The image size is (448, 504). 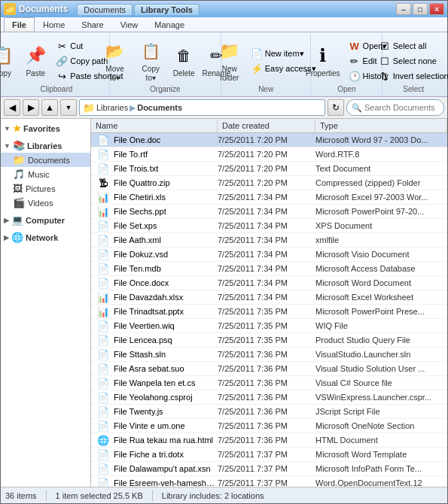 What do you see at coordinates (270, 397) in the screenshot?
I see `table-row: 📄 File Yeolahong.csproj 7/25/2011 7:36 P…` at bounding box center [270, 397].